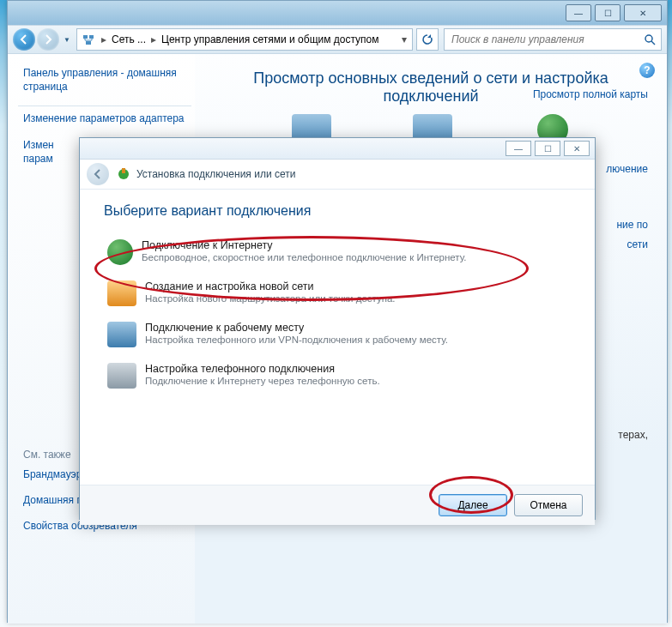 This screenshot has width=672, height=627. What do you see at coordinates (427, 39) in the screenshot?
I see `refresh-button` at bounding box center [427, 39].